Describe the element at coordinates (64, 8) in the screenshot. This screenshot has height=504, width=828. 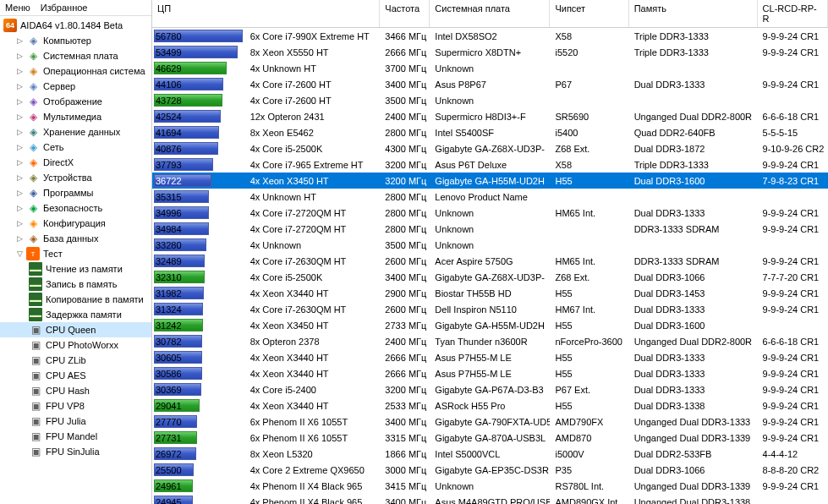
I see `menu-item-favorites: Избранное` at that location.